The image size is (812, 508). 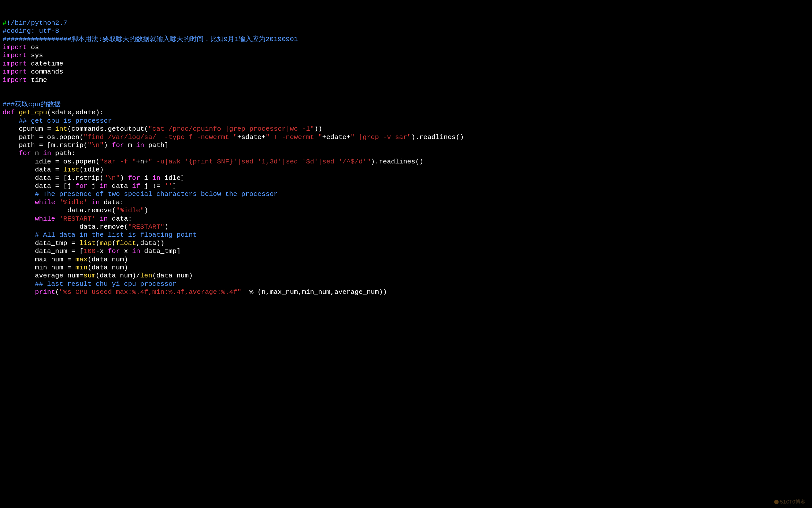 I want to click on string: " |grep -v sar", so click(x=381, y=137).